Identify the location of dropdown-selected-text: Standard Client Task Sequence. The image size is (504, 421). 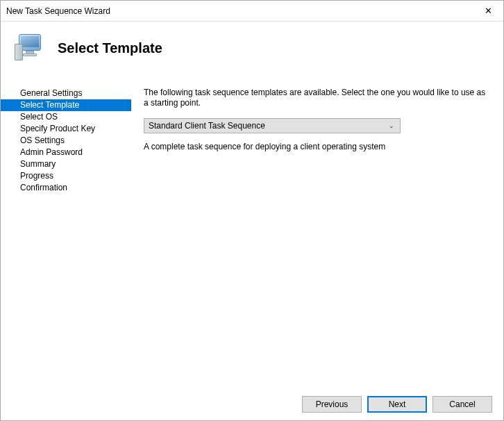
(269, 126).